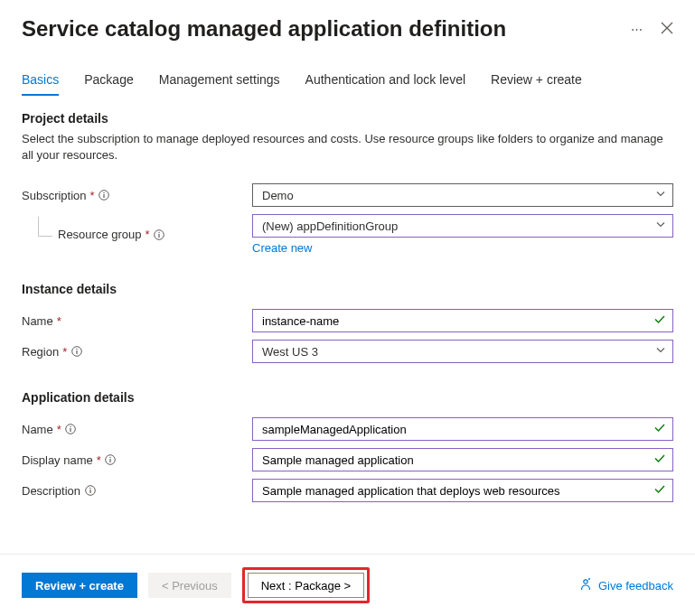  Describe the element at coordinates (347, 118) in the screenshot. I see `project-details-heading: Project details` at that location.